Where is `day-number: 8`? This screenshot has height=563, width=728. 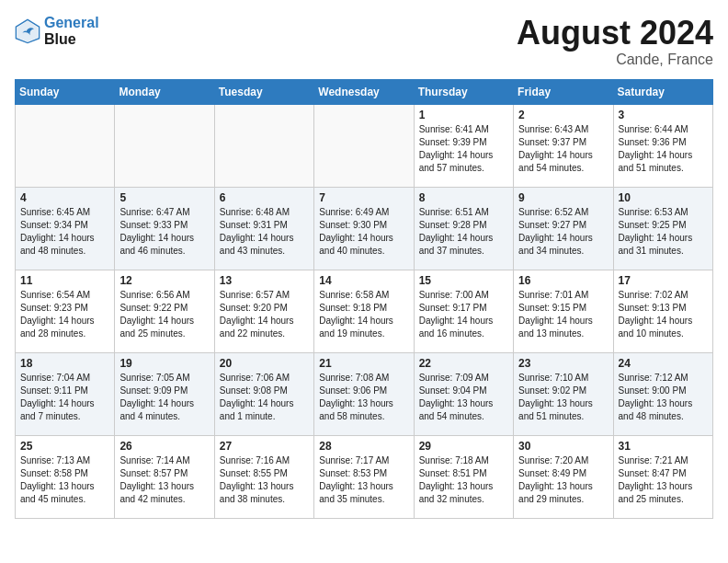
day-number: 8 is located at coordinates (463, 198).